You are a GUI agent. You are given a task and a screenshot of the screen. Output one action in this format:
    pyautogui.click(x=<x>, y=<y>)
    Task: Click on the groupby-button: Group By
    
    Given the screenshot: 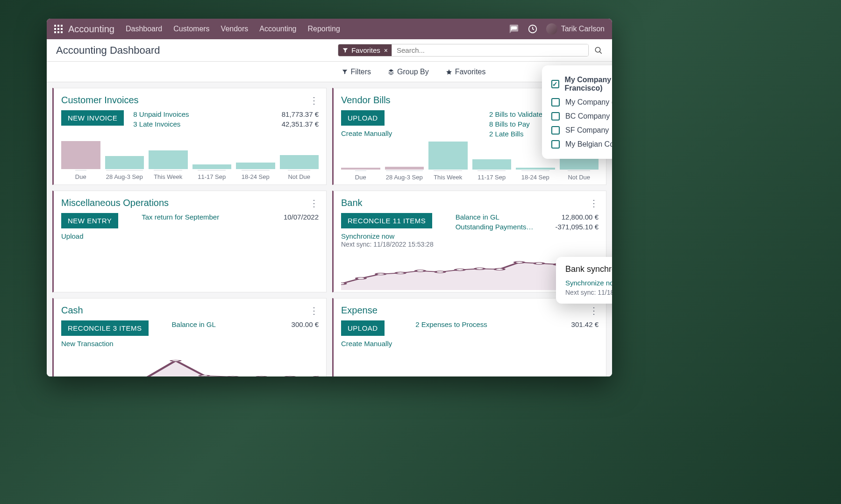 What is the action you would take?
    pyautogui.click(x=408, y=72)
    